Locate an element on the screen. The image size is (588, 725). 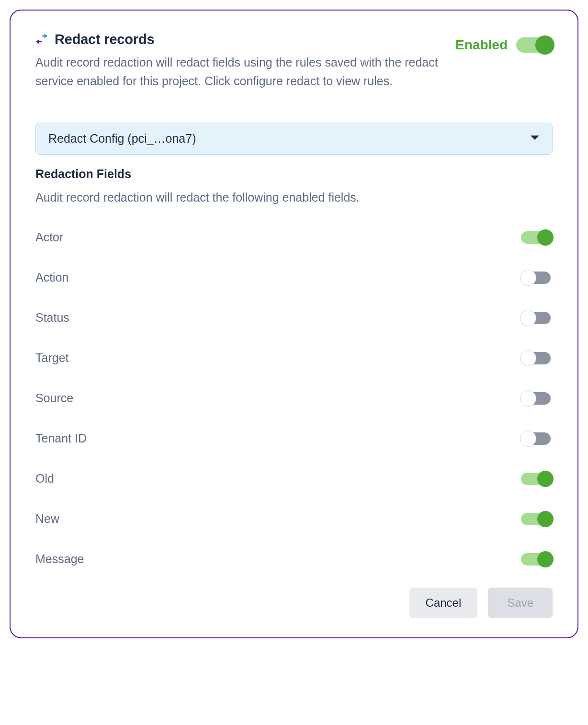
card-description: Audit record redaction will redact field… is located at coordinates (245, 72).